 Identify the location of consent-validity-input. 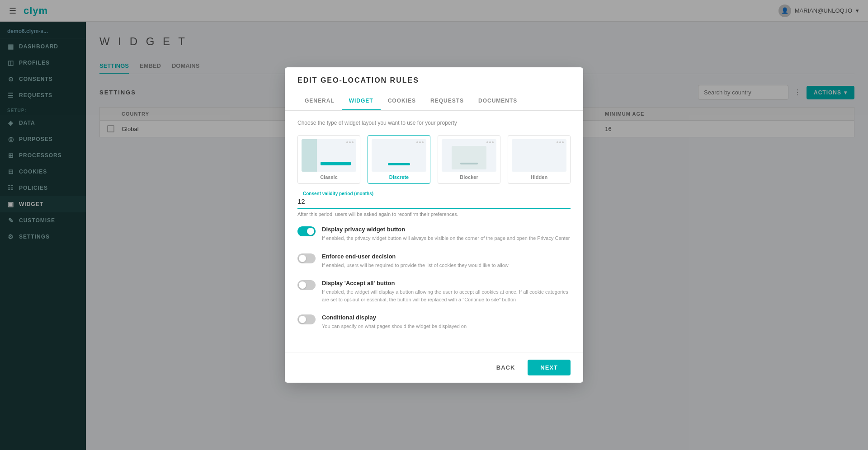
(434, 202).